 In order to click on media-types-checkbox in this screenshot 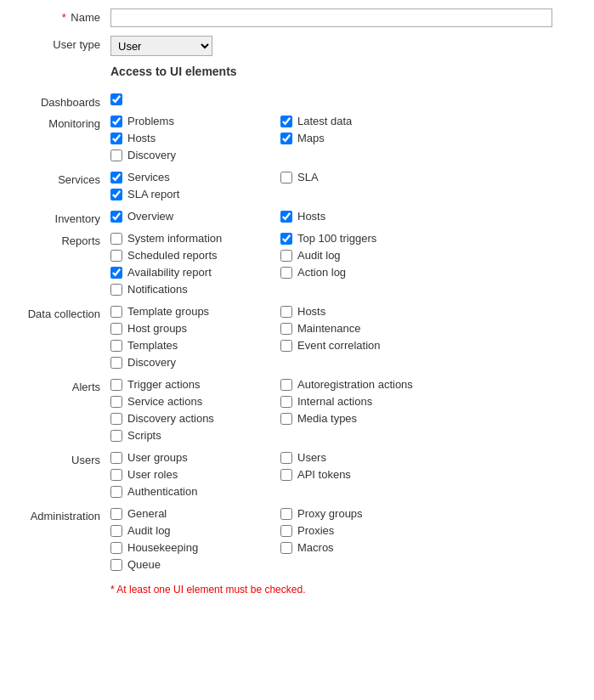, I will do `click(286, 419)`.